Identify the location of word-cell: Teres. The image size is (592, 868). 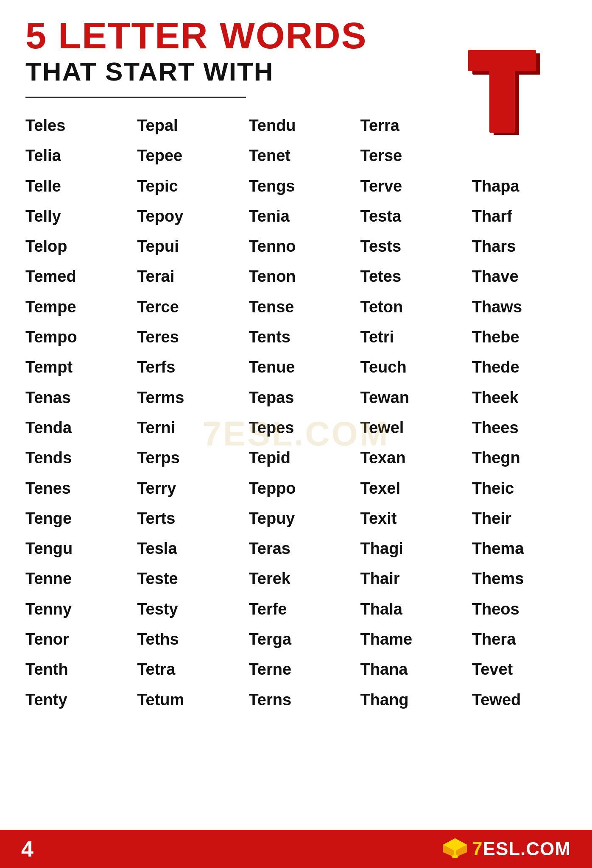
(184, 337).